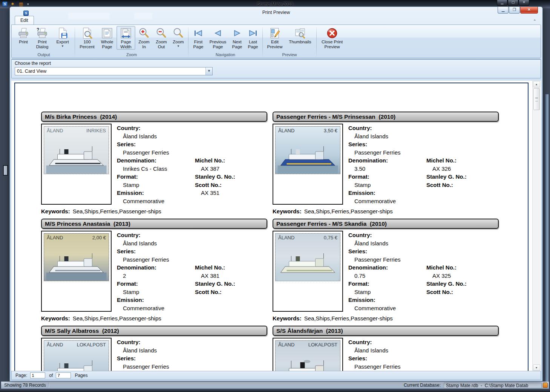 The width and height of the screenshot is (550, 392). I want to click on current-database-value: Stamp Mate.rdb - C:\Stamp Mate Datab, so click(493, 385).